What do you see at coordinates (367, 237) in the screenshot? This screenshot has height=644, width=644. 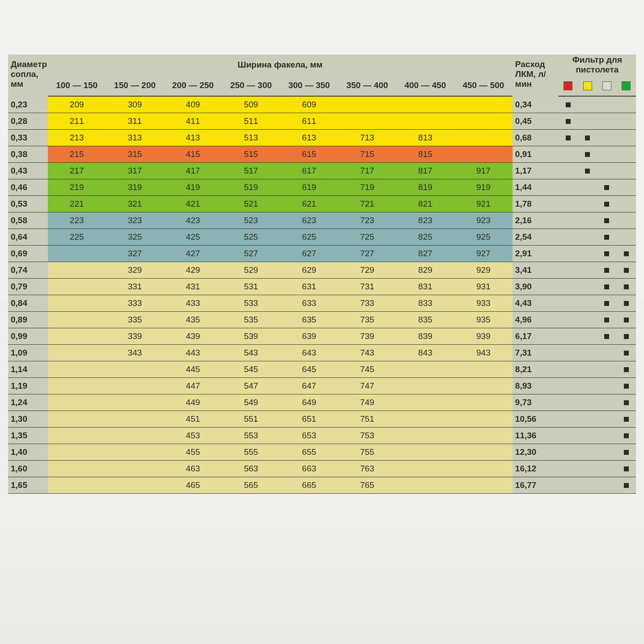 I see `spray-cell: 725` at bounding box center [367, 237].